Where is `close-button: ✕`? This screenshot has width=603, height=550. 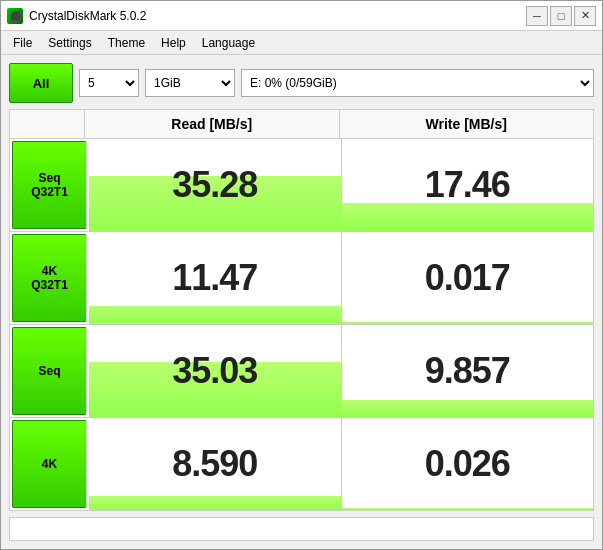
close-button: ✕ is located at coordinates (585, 16).